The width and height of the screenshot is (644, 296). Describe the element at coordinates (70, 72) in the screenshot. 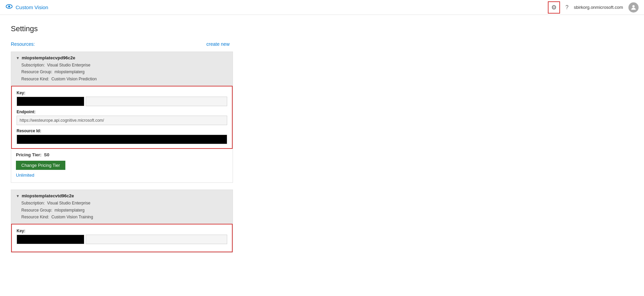

I see `resource-group-value: mlopstemplaterg` at that location.